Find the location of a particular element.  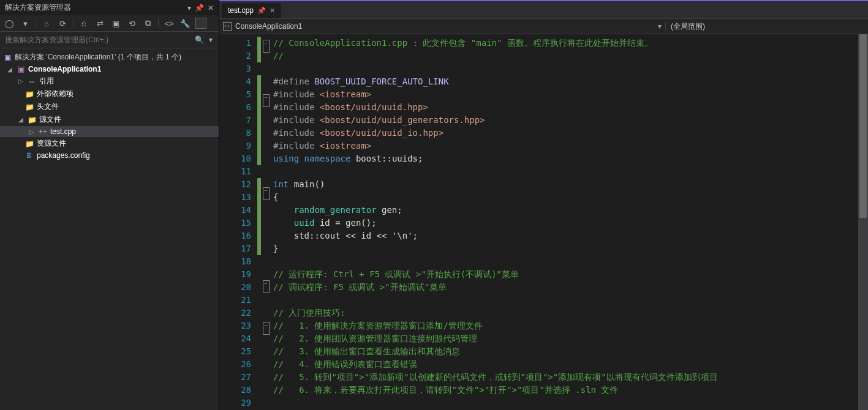

references-node: ▷ ▫▫ 引用 is located at coordinates (109, 81).